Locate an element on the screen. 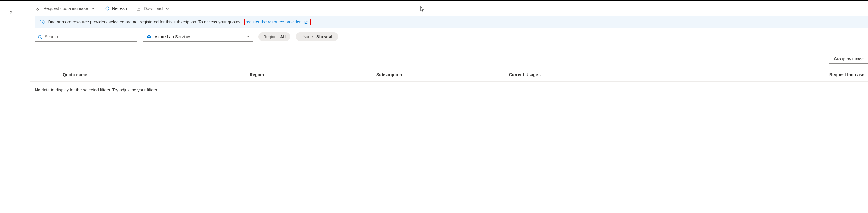 This screenshot has height=213, width=868. empty-state-message: No data to display for the selected filt… is located at coordinates (449, 90).